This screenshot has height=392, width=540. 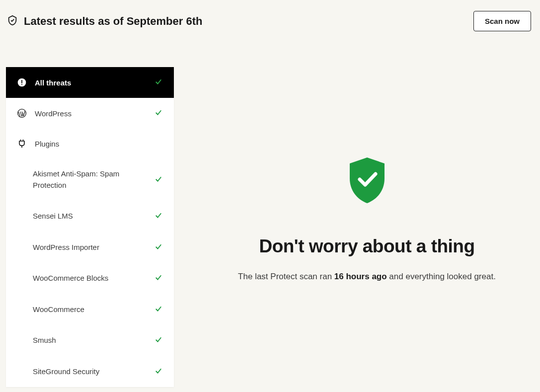 What do you see at coordinates (90, 247) in the screenshot?
I see `sidebar-subitem-wp-importer: WordPress Importer` at bounding box center [90, 247].